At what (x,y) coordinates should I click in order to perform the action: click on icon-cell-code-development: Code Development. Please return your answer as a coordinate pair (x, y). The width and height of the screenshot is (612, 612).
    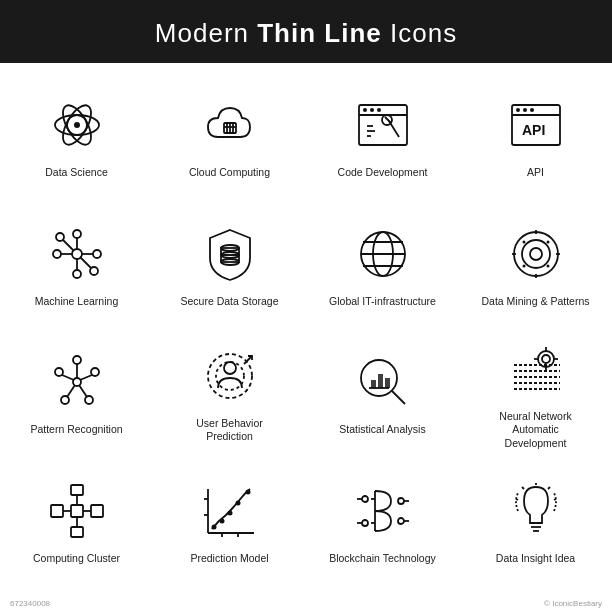
    Looking at the image, I should click on (382, 135).